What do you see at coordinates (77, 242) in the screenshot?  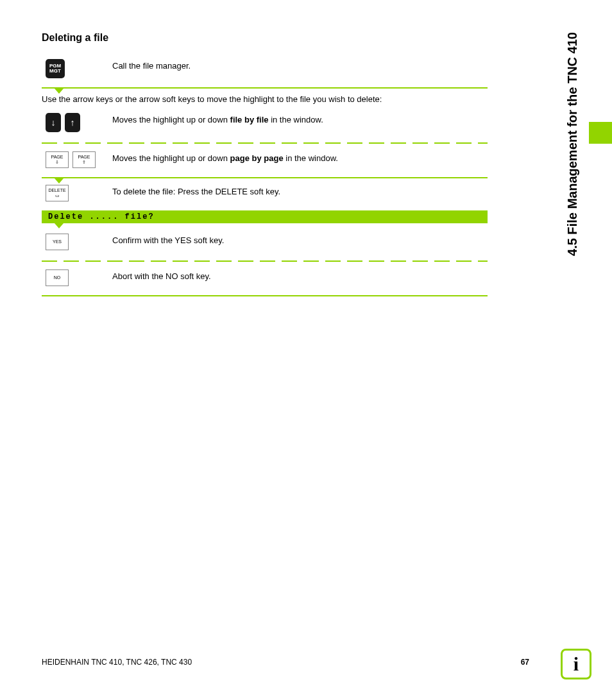 I see `key-group: YES` at bounding box center [77, 242].